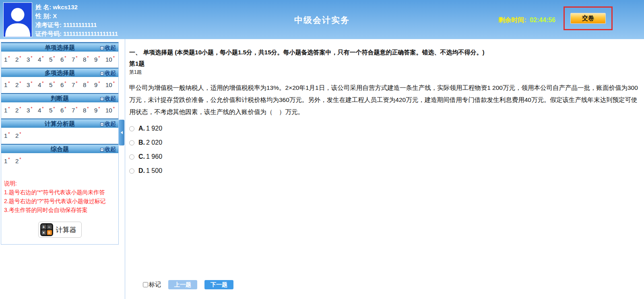 This screenshot has height=299, width=644. I want to click on user-ticket-label: 准考证号:, so click(48, 25).